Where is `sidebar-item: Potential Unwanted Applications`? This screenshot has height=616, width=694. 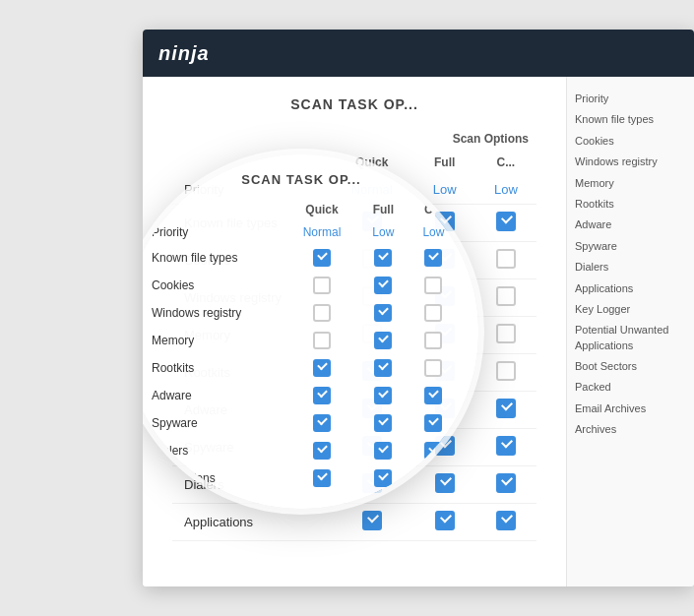 sidebar-item: Potential Unwanted Applications is located at coordinates (630, 339).